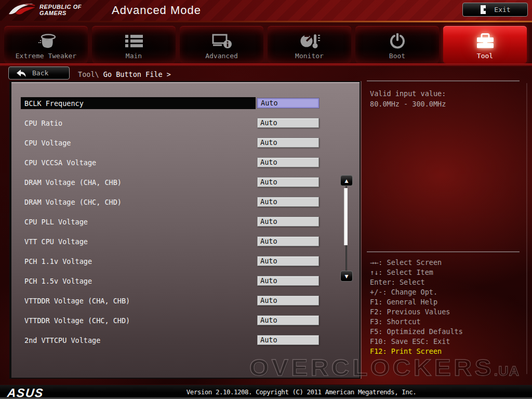 The image size is (532, 399). Describe the element at coordinates (347, 276) in the screenshot. I see `scroll-down-button: ▼` at that location.